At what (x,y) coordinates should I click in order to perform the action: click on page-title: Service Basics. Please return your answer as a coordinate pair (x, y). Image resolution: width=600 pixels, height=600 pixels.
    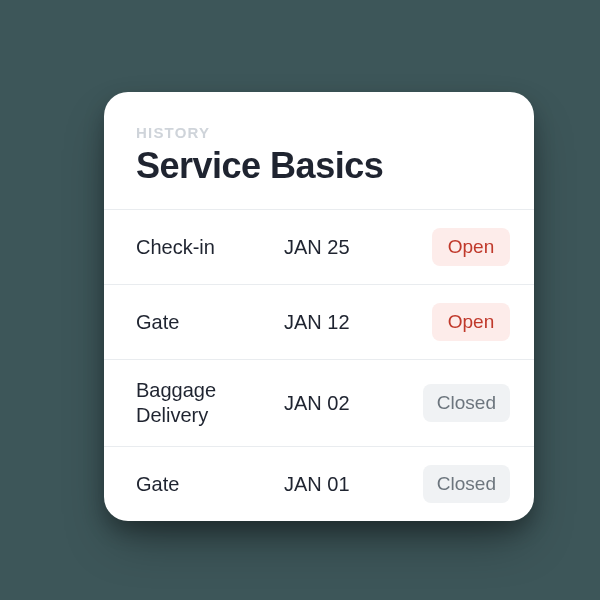
    Looking at the image, I should click on (319, 166).